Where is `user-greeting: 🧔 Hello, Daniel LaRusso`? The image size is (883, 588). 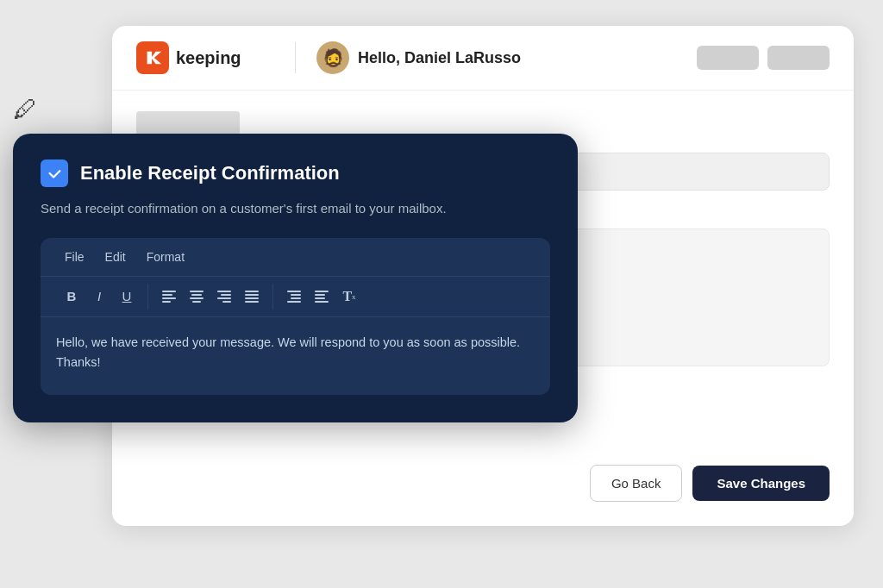 user-greeting: 🧔 Hello, Daniel LaRusso is located at coordinates (419, 58).